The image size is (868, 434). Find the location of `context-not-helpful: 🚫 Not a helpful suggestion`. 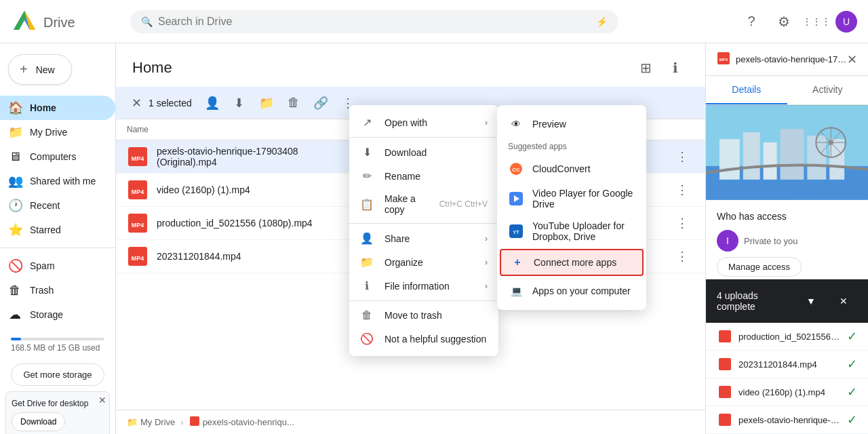

context-not-helpful: 🚫 Not a helpful suggestion is located at coordinates (424, 339).